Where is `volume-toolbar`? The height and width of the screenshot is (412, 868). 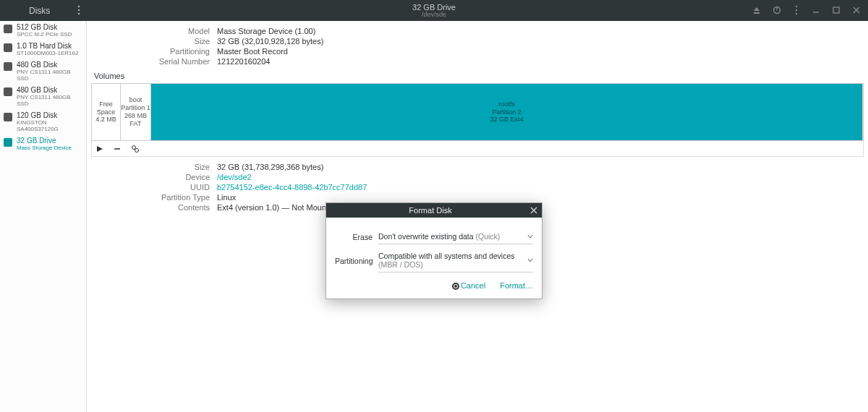 volume-toolbar is located at coordinates (477, 149).